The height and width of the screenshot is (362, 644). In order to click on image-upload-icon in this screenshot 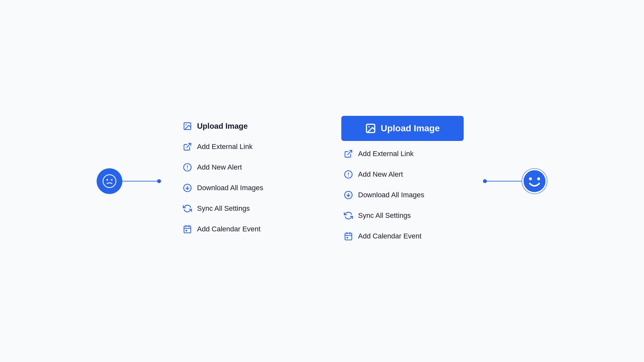, I will do `click(187, 126)`.